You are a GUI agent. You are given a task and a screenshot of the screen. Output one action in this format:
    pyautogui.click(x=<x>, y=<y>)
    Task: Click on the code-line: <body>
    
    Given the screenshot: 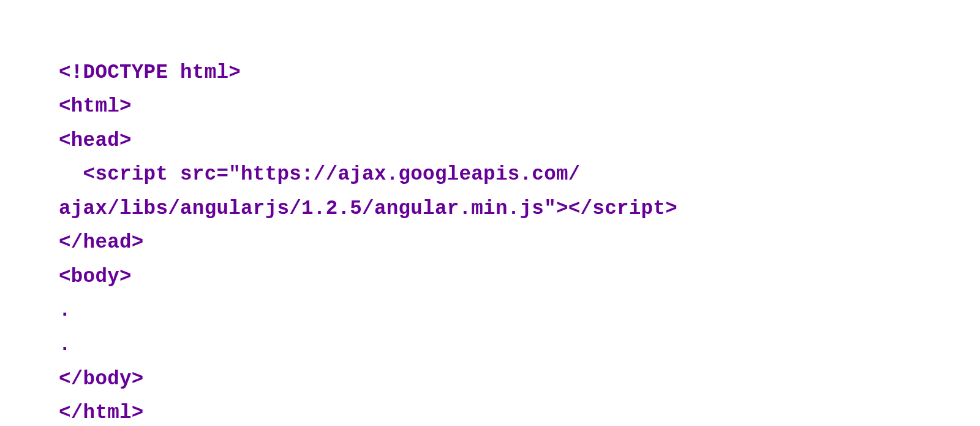 What is the action you would take?
    pyautogui.click(x=96, y=277)
    